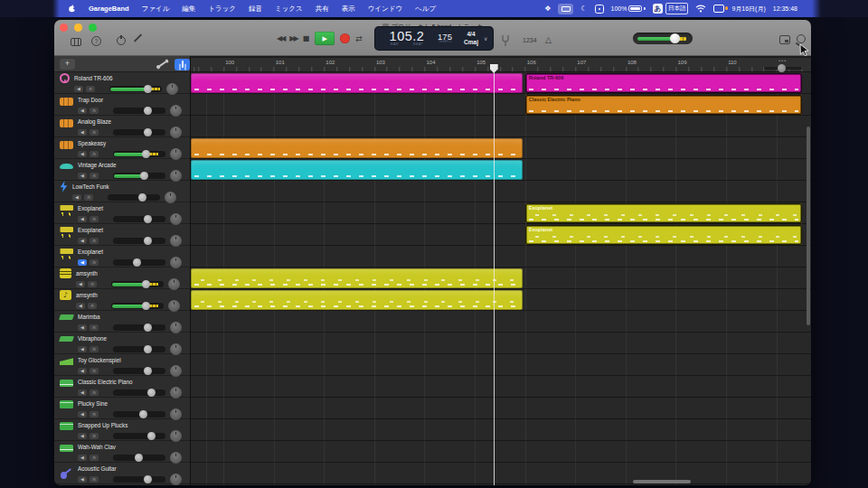 This screenshot has width=868, height=488. What do you see at coordinates (175, 479) in the screenshot?
I see `pan-knob` at bounding box center [175, 479].